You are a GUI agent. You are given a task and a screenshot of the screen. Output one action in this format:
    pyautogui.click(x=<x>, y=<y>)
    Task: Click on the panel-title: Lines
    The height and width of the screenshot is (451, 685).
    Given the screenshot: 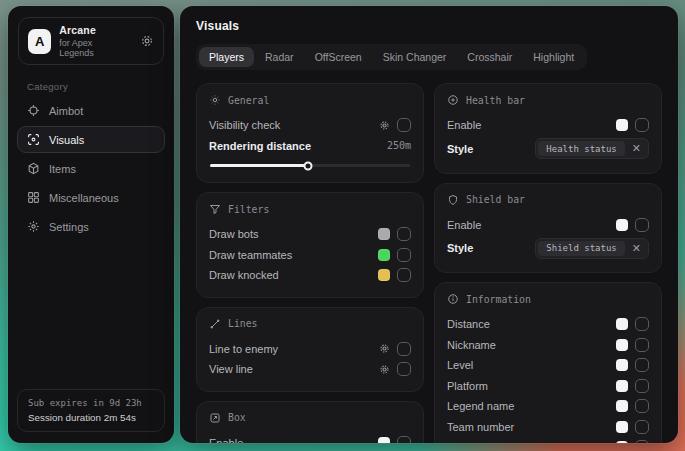 What is the action you would take?
    pyautogui.click(x=243, y=324)
    